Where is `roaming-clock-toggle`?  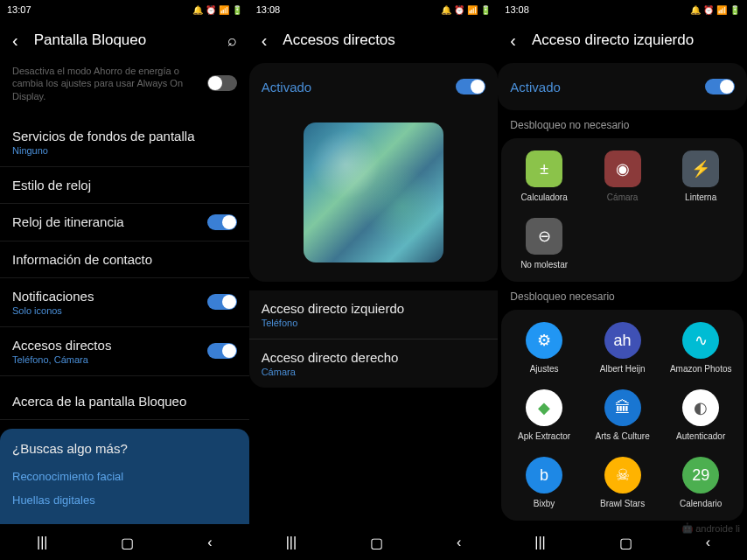
roaming-clock-toggle is located at coordinates (222, 222).